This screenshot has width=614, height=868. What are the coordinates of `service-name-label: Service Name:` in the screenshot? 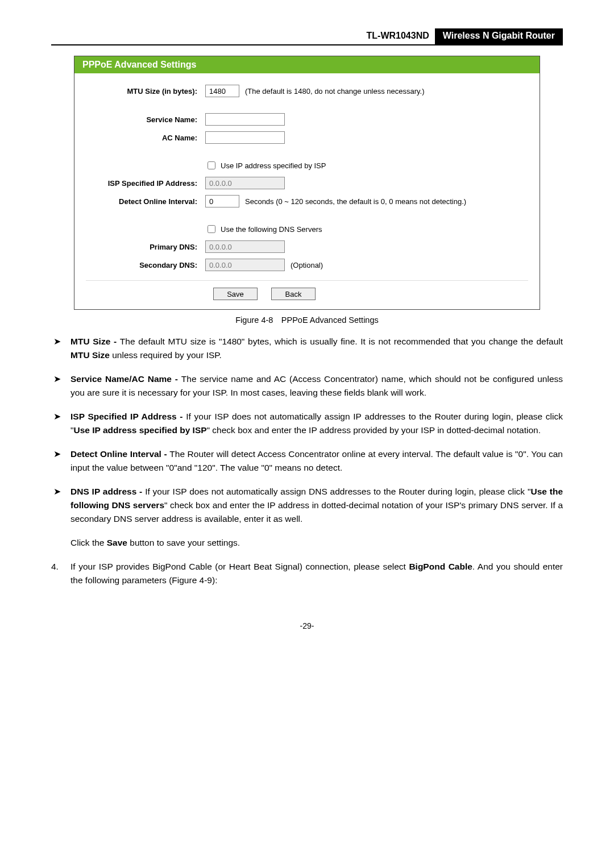 It's located at (146, 119).